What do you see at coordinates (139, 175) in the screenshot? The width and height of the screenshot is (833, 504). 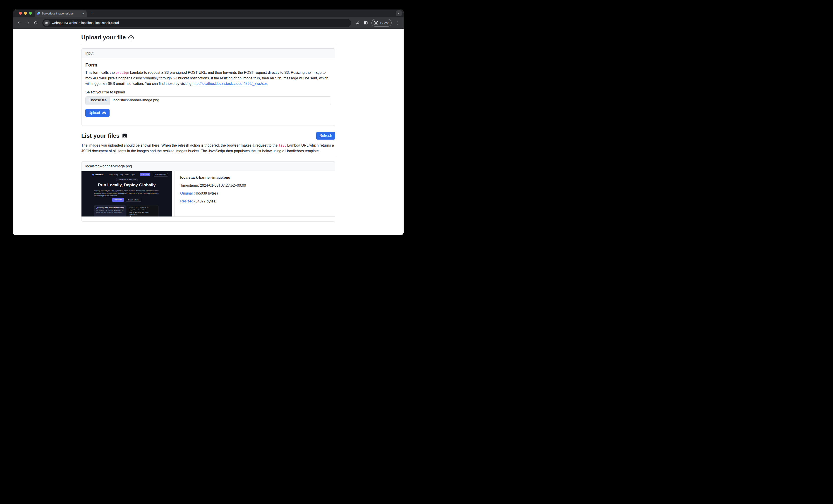 I see `banner-nav-links: Pricing & Faq Blog Docs Sign In Get Star…` at bounding box center [139, 175].